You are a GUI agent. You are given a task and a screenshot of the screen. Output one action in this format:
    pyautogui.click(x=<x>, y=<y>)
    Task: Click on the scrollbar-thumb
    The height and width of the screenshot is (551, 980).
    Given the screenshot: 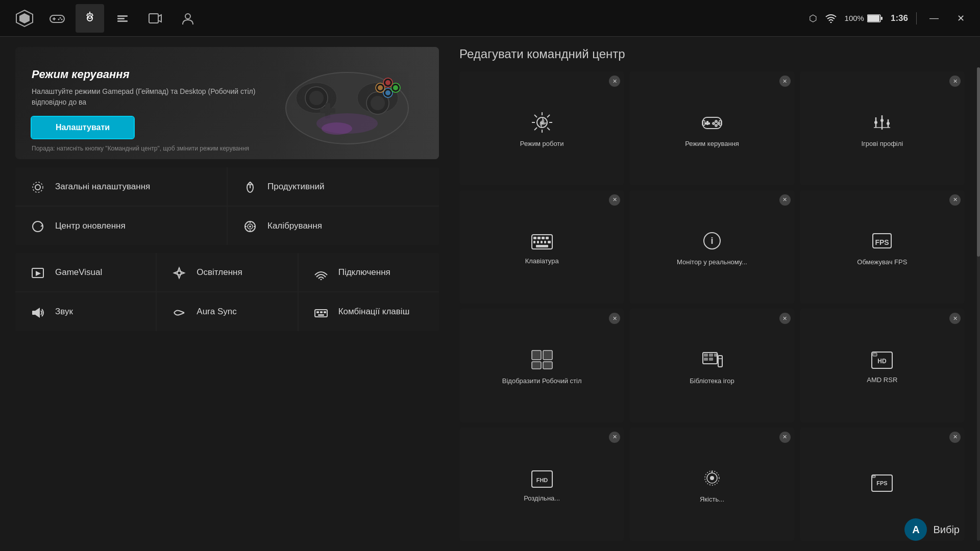 What is the action you would take?
    pyautogui.click(x=978, y=162)
    